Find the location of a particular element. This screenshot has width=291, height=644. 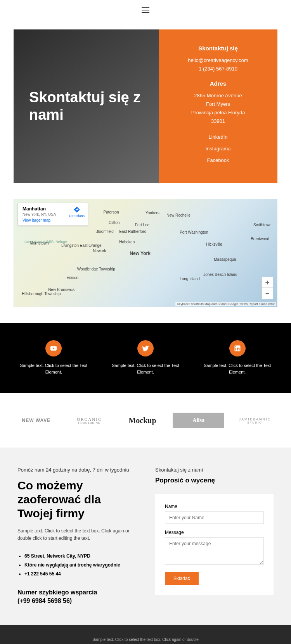

form-heading: Poprosić o wycenę is located at coordinates (214, 480).